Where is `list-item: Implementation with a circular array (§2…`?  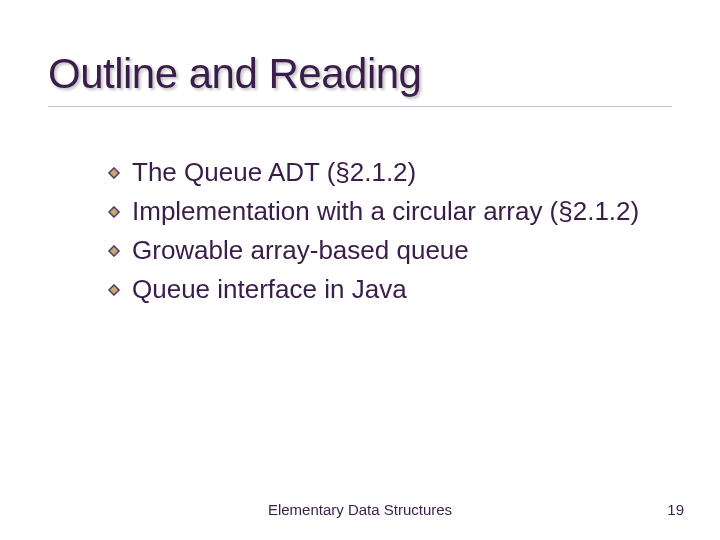 list-item: Implementation with a circular array (§2… is located at coordinates (379, 212).